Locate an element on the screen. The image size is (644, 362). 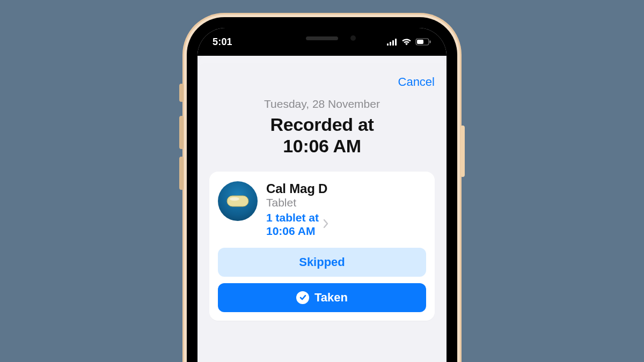
speaker-grille is located at coordinates (322, 39).